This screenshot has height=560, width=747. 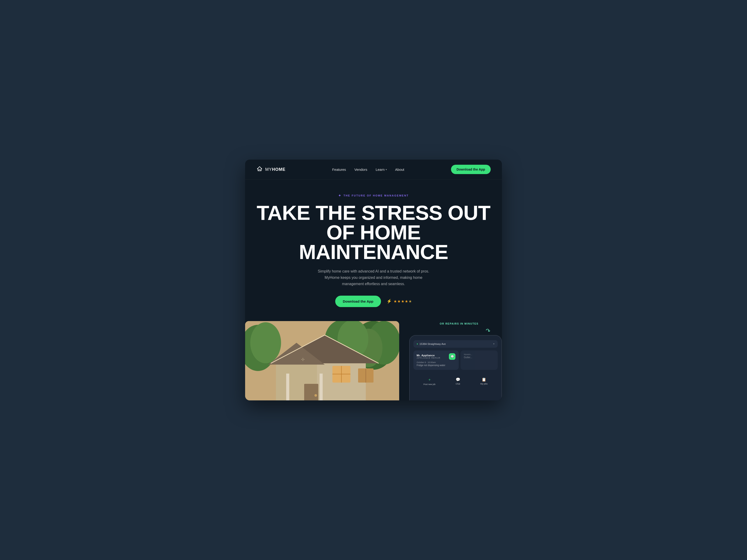 What do you see at coordinates (403, 301) in the screenshot?
I see `star-rating: ★ ★ ★ ★ ★` at bounding box center [403, 301].